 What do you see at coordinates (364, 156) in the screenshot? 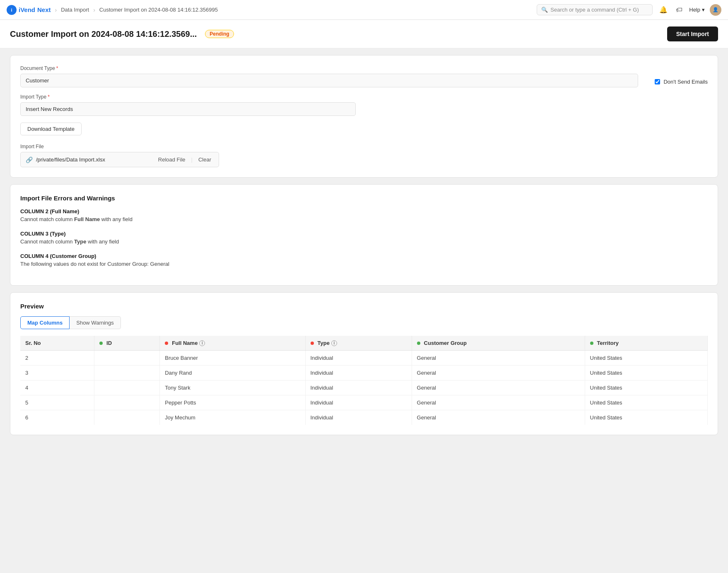
I see `import-file-group: Import File 🔗 /private/files/Data Import…` at bounding box center [364, 156].